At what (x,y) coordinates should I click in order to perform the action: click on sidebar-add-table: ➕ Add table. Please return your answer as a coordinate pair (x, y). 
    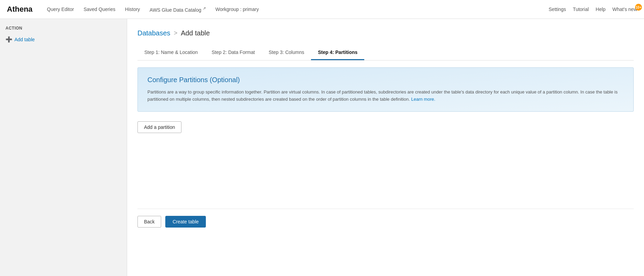
    Looking at the image, I should click on (63, 39).